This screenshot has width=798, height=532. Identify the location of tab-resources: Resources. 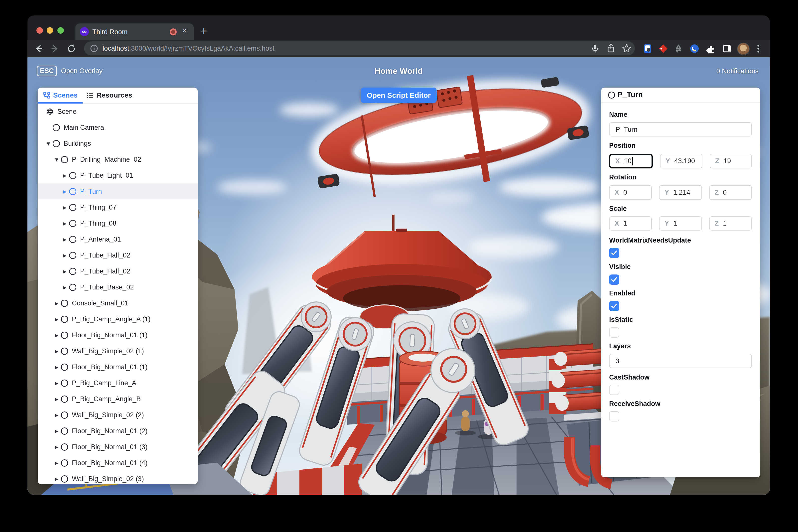
(109, 95).